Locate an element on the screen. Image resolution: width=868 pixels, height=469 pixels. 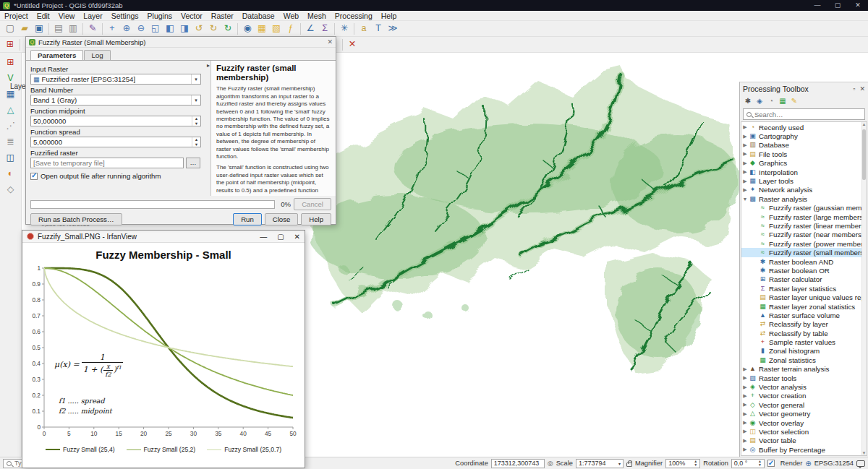
menu-item-processing: Processing is located at coordinates (354, 16).